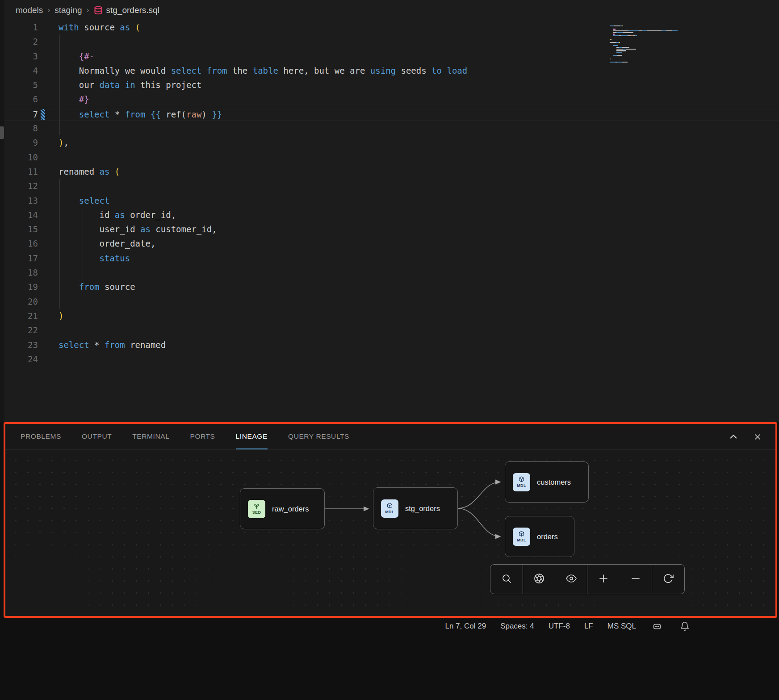  Describe the element at coordinates (61, 316) in the screenshot. I see `code-text: )` at that location.